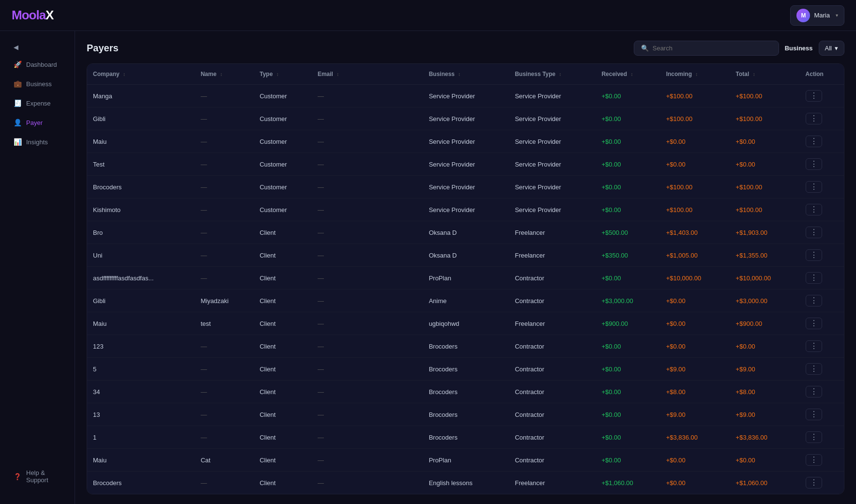 This screenshot has height=504, width=856. What do you see at coordinates (803, 15) in the screenshot?
I see `avatar: M` at bounding box center [803, 15].